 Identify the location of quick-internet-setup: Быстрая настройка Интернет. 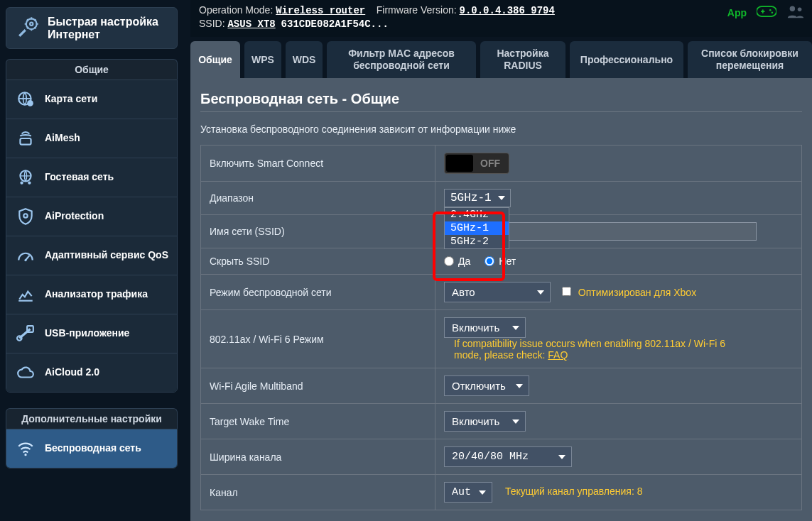
(92, 28).